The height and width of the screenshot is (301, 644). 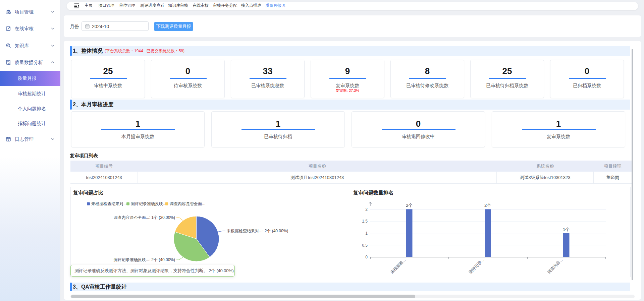 What do you see at coordinates (373, 192) in the screenshot?
I see `svg-text: 复审问题数量排名` at bounding box center [373, 192].